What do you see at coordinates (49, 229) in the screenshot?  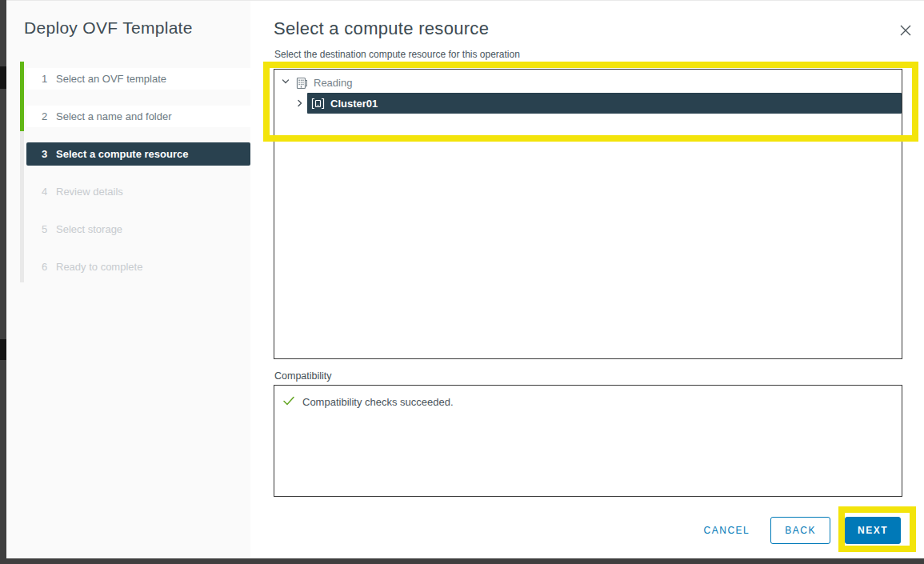 I see `step-number: 5` at bounding box center [49, 229].